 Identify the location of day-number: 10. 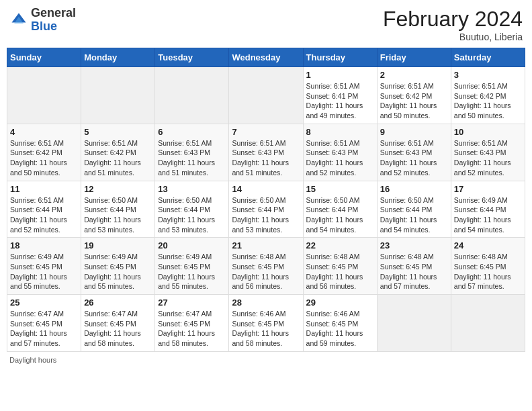
(488, 132).